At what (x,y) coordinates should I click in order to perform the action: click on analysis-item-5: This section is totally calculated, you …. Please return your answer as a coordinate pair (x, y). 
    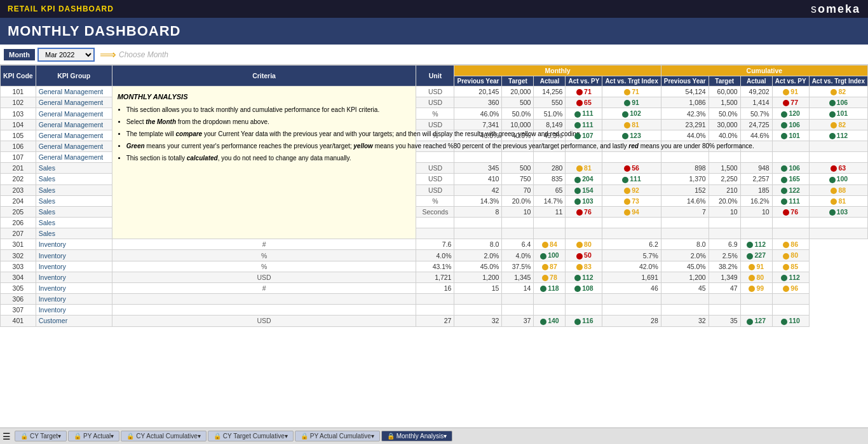
    Looking at the image, I should click on (269, 158).